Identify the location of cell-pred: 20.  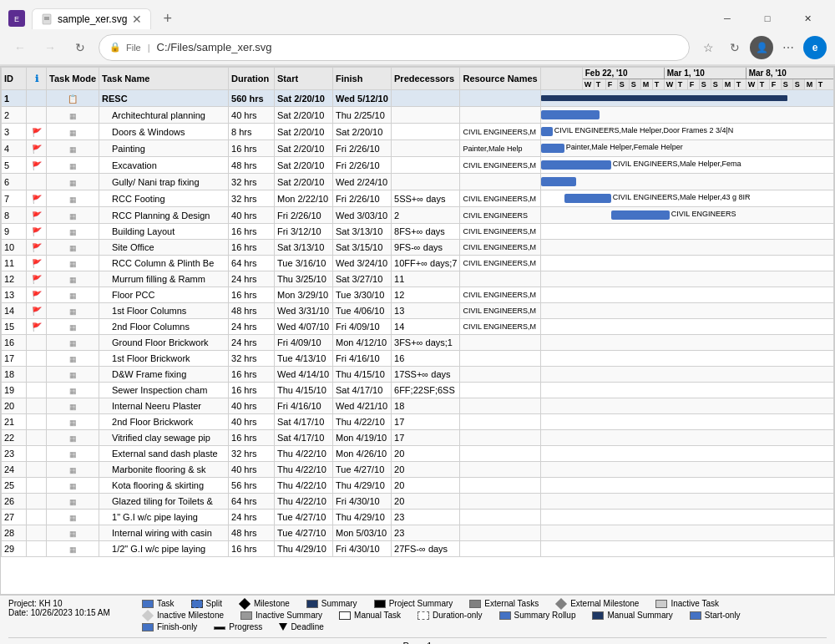
(426, 501).